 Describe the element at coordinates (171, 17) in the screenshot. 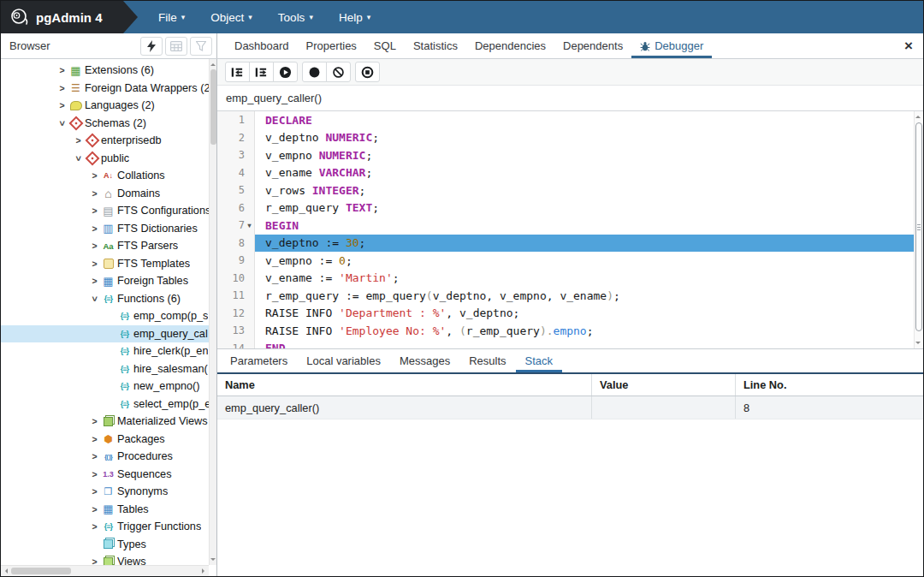

I see `menu-file: File▾` at that location.